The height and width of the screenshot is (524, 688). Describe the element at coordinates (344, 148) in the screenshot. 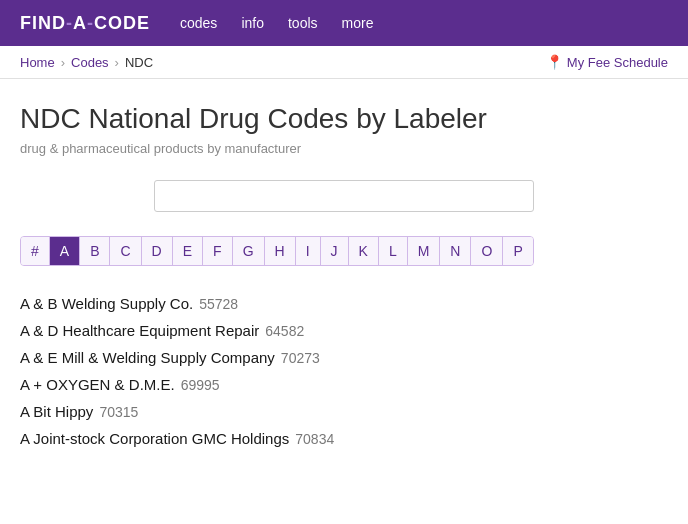

I see `page-subtitle: drug & pharmaceutical products by manufa…` at that location.